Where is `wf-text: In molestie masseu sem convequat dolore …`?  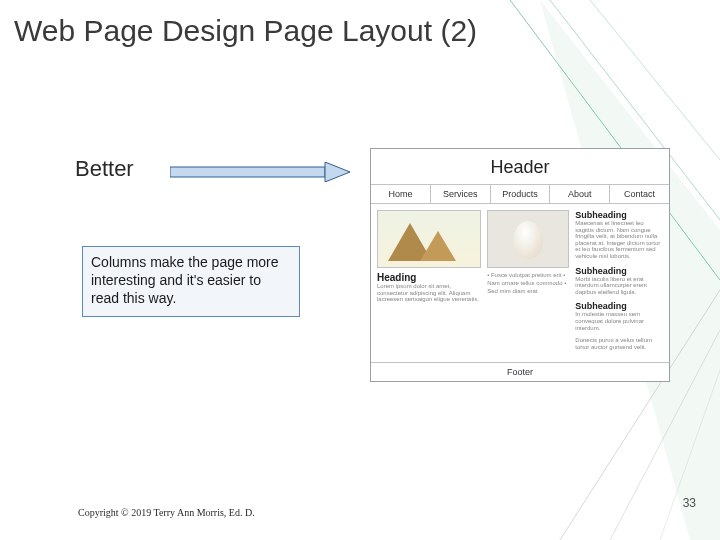 wf-text: In molestie masseu sem convequat dolore … is located at coordinates (619, 321).